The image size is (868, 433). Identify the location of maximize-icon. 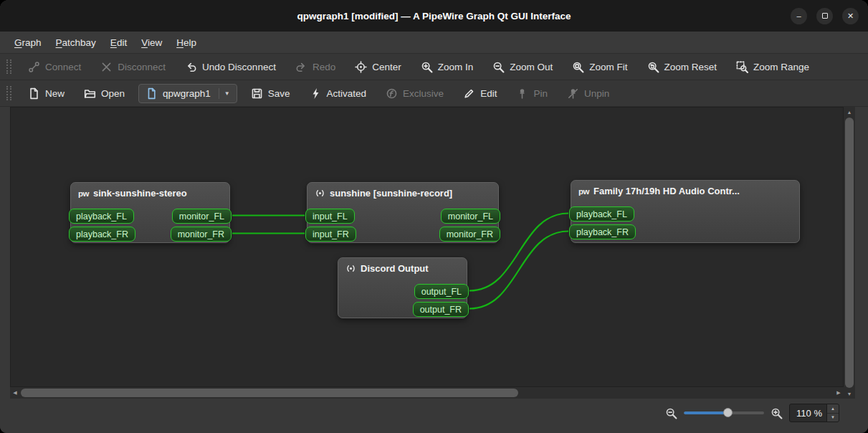
(825, 16).